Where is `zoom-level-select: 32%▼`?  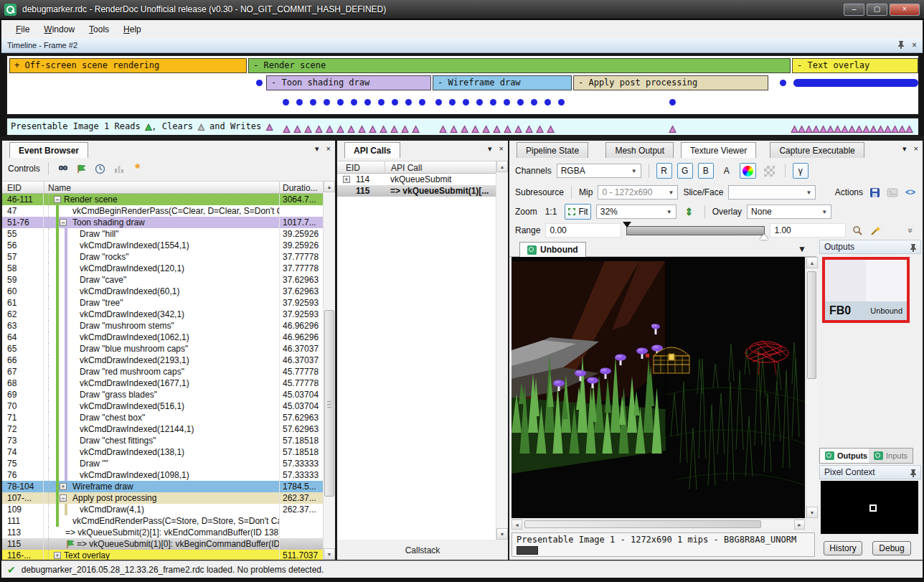
zoom-level-select: 32%▼ is located at coordinates (636, 212).